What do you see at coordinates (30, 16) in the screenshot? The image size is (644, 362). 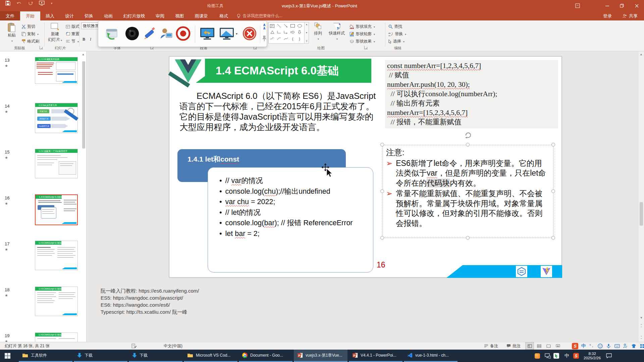 I see `tab-home: 开始` at bounding box center [30, 16].